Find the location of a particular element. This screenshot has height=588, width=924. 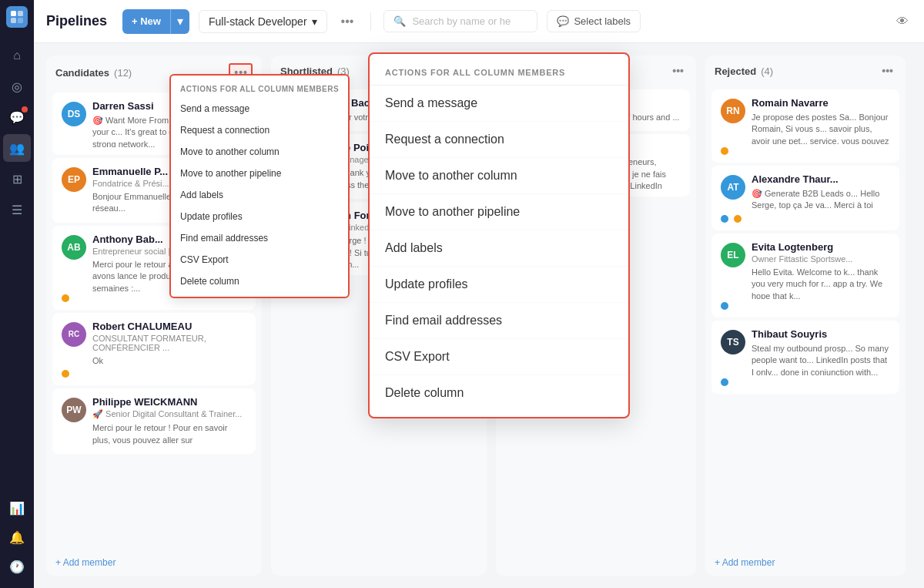

card-info-philippe: Philippe WEICKMANN 🚀 Senior Digital Cons… is located at coordinates (169, 421).